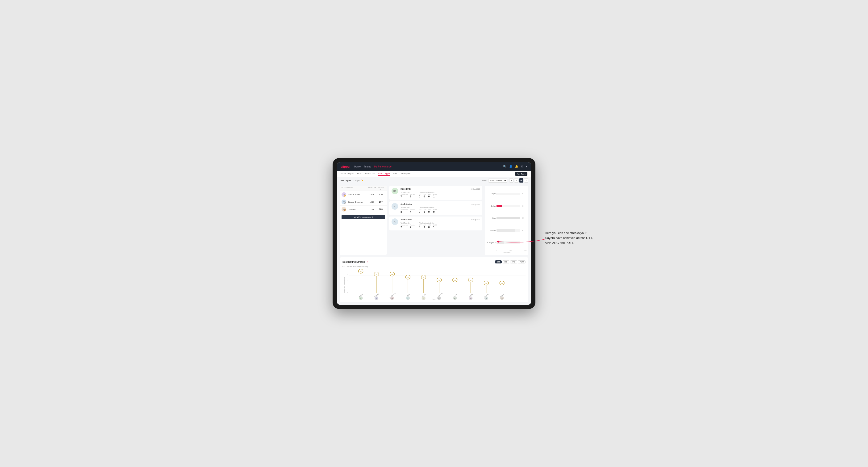  I want to click on ott-val-1: 0, so click(420, 196).